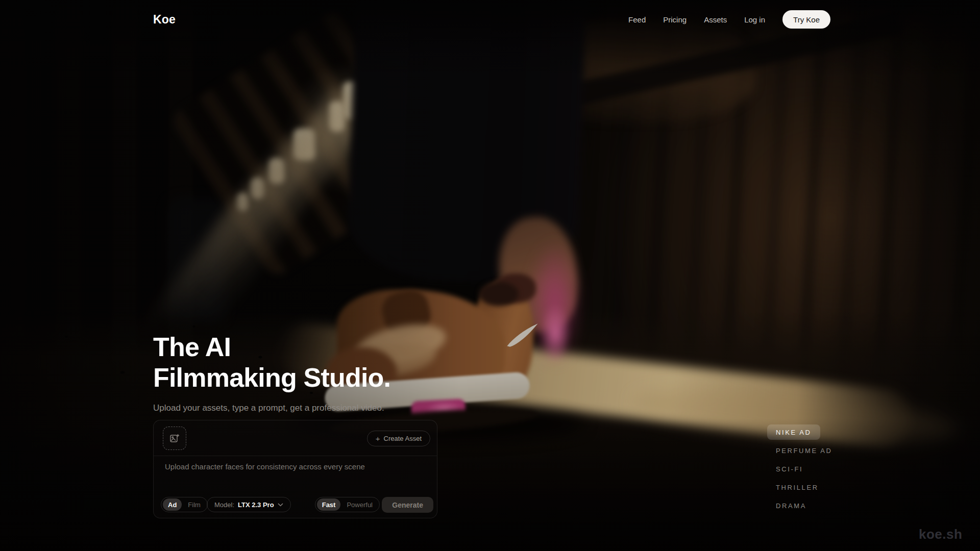  I want to click on image-plus-icon, so click(175, 438).